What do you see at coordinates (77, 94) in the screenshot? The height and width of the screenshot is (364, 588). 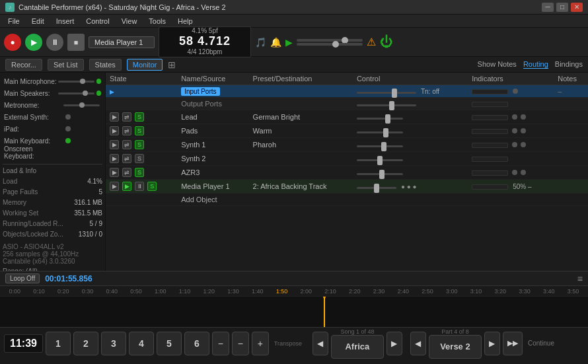 I see `main-speakers-slider` at bounding box center [77, 94].